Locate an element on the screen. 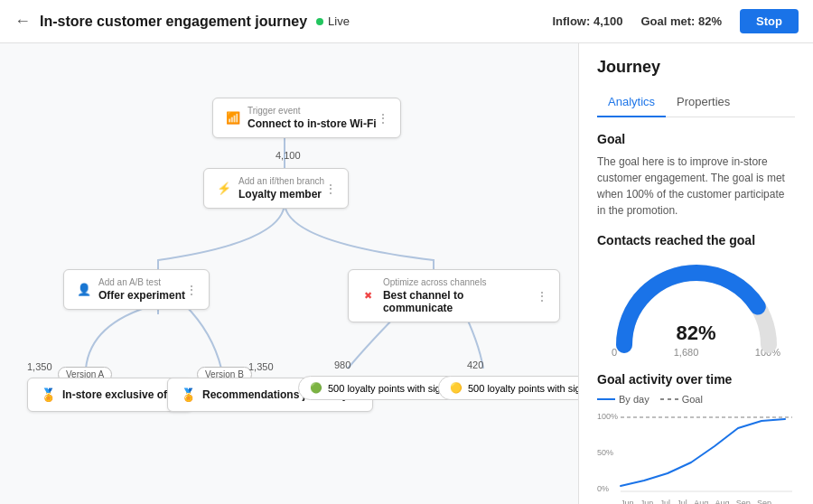 This screenshot has height=504, width=813. x-label-4: Jul30 is located at coordinates (682, 501).